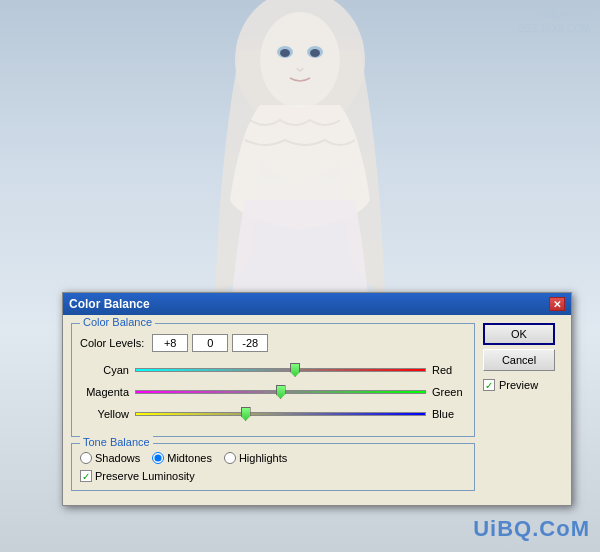 This screenshot has width=600, height=552. Describe the element at coordinates (557, 304) in the screenshot. I see `close-button: ✕` at that location.